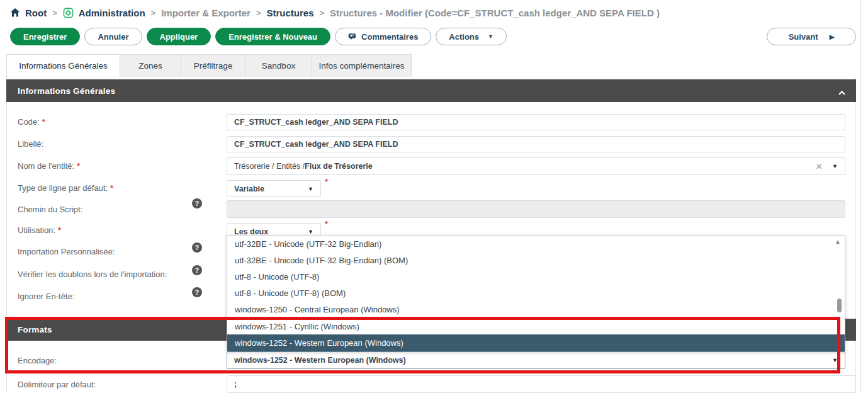 This screenshot has width=868, height=393. Describe the element at coordinates (290, 13) in the screenshot. I see `breadcrumb-structures: Structures` at that location.